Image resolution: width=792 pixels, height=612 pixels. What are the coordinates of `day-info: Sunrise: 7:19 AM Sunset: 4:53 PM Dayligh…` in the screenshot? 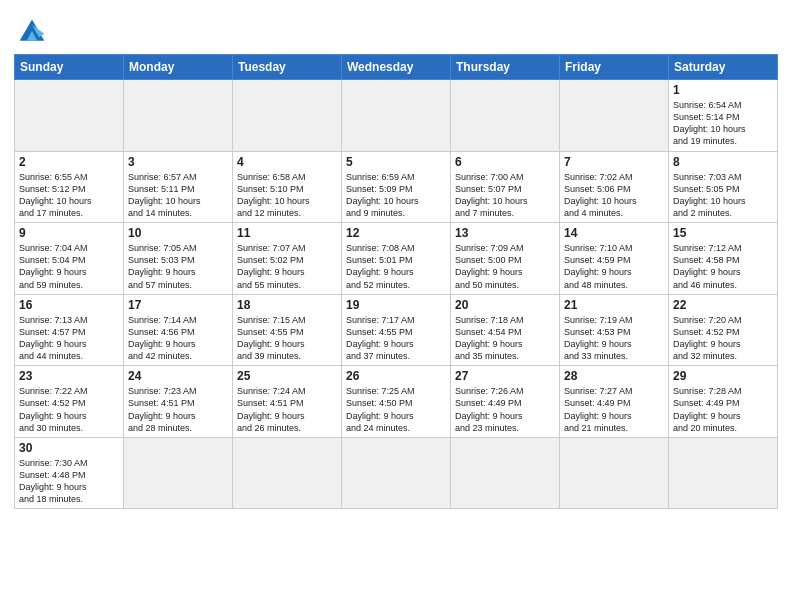 It's located at (614, 338).